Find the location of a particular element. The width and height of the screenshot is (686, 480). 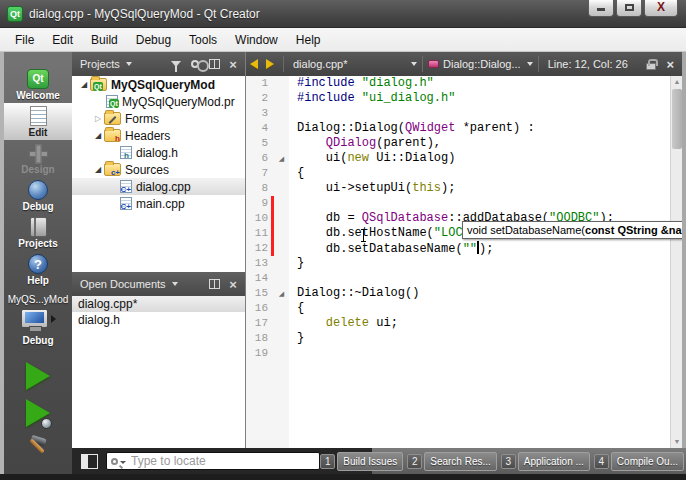

tree-item-label: Forms is located at coordinates (142, 119).